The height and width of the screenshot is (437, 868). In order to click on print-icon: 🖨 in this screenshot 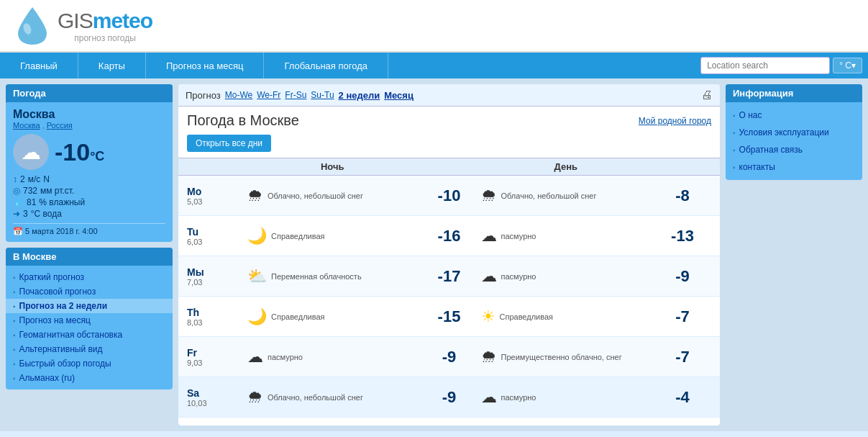, I will do `click(707, 95)`.